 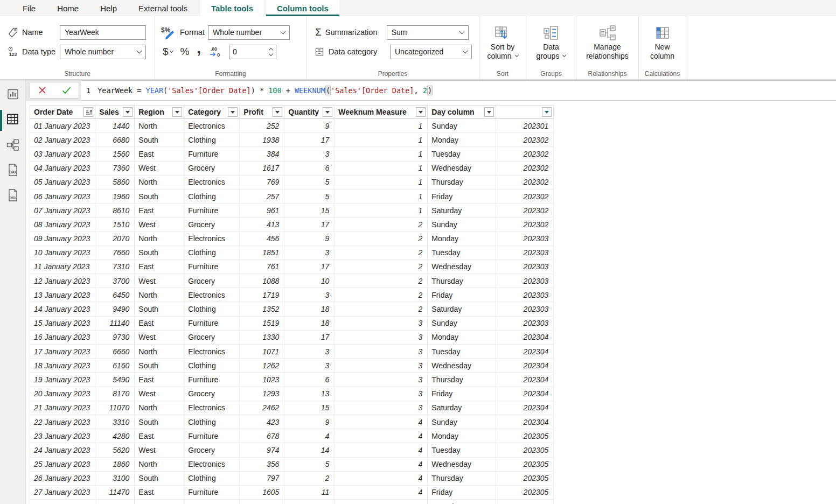 I want to click on cell-profit: 2462, so click(x=262, y=408).